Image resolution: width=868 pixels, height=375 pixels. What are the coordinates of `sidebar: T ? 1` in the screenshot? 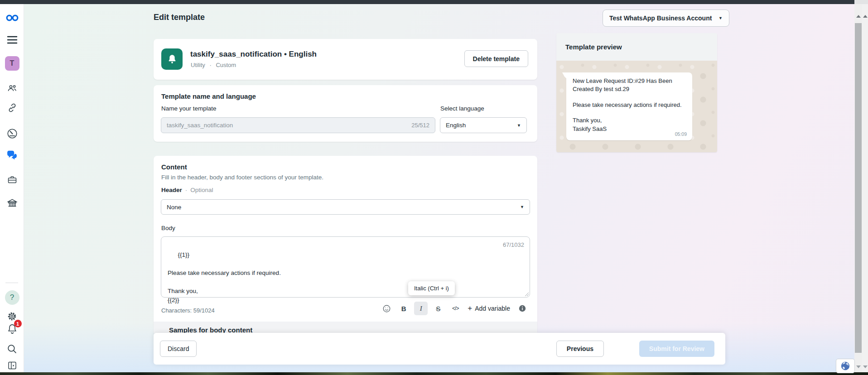 It's located at (12, 188).